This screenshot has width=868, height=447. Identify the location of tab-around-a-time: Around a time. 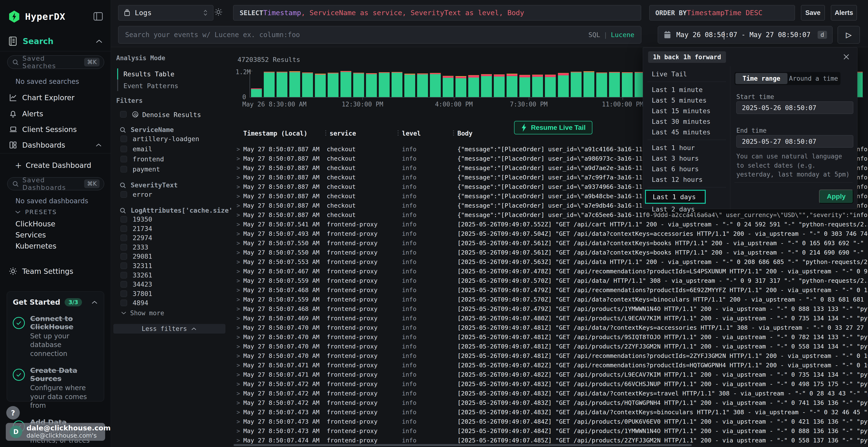
(813, 79).